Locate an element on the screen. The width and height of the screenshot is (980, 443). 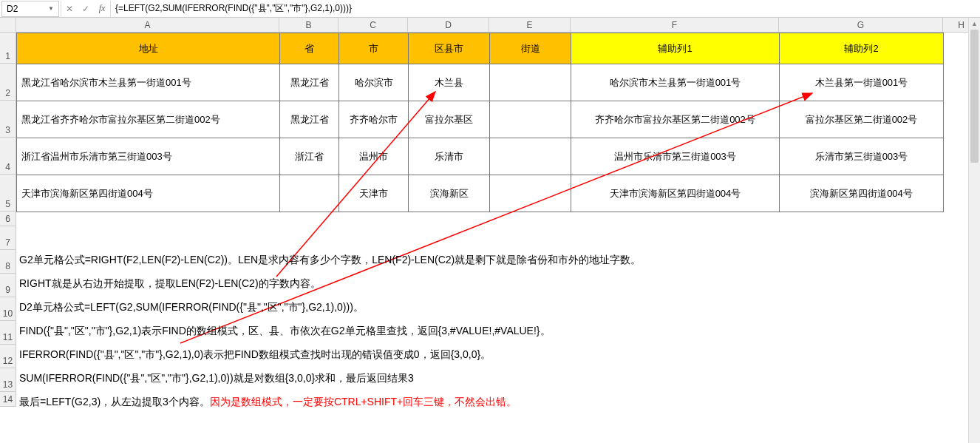
name-box-dropdown-icon: ▼ is located at coordinates (51, 9).